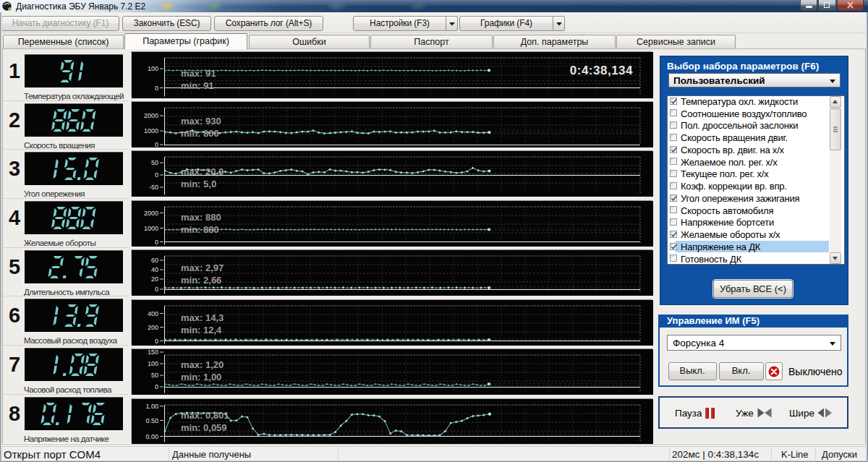 The image size is (868, 462). Describe the element at coordinates (201, 377) in the screenshot. I see `svg-text: min: 1,00` at that location.